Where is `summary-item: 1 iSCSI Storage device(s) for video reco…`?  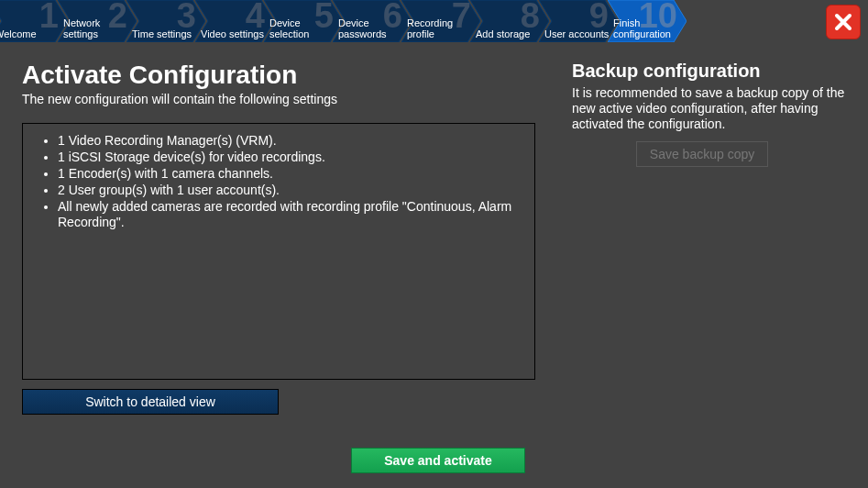
summary-item: 1 iSCSI Storage device(s) for video reco… is located at coordinates (290, 158).